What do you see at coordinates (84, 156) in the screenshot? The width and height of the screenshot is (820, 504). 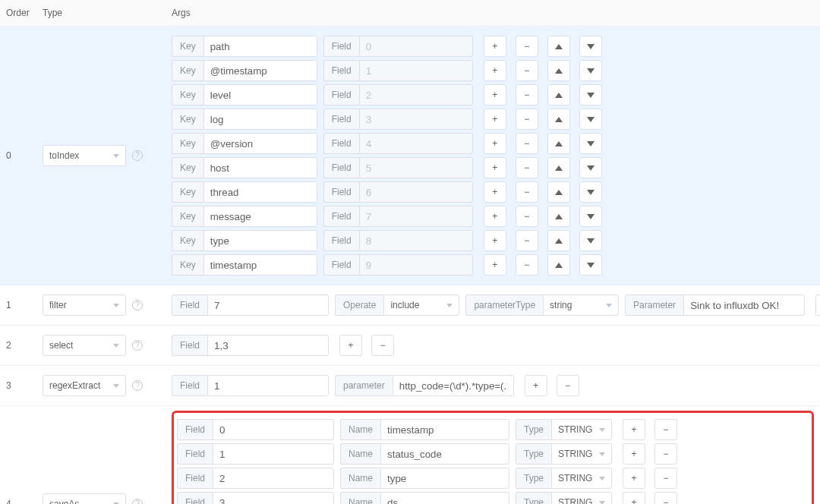 I see `type-select: toIndex` at bounding box center [84, 156].